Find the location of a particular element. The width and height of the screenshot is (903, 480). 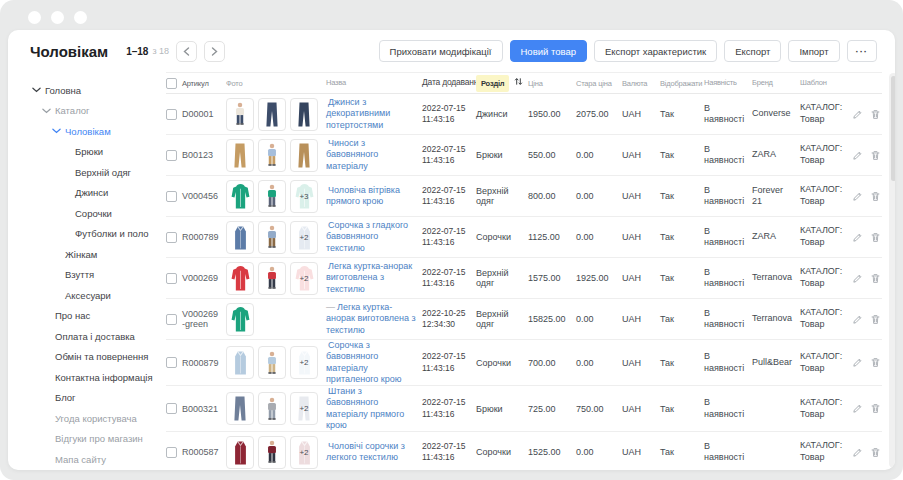

product-name-link: Чиноси з бавовняного матеріалу is located at coordinates (352, 154).